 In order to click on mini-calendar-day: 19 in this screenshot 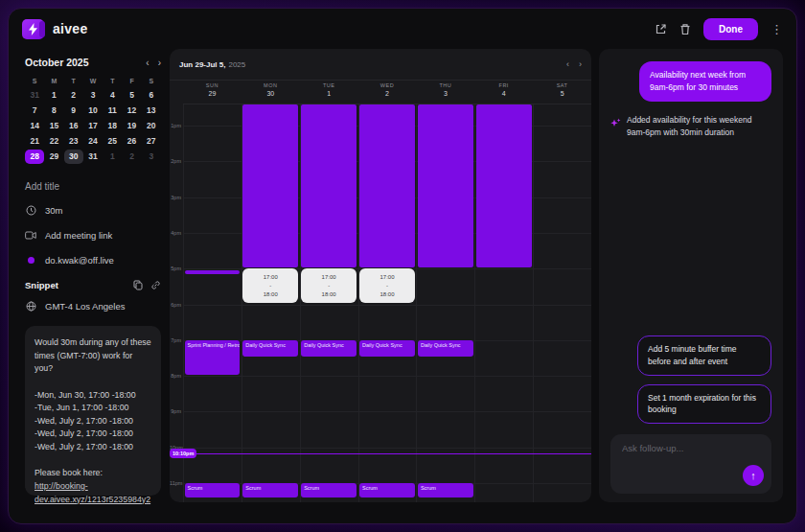, I will do `click(131, 127)`.